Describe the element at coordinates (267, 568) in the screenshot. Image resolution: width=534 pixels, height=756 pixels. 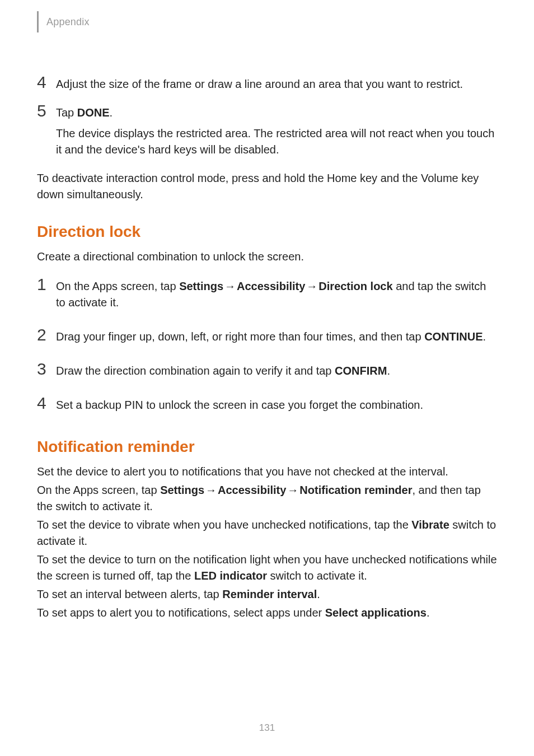
I see `notification-paragraph: To set the device to turn on the notific…` at that location.